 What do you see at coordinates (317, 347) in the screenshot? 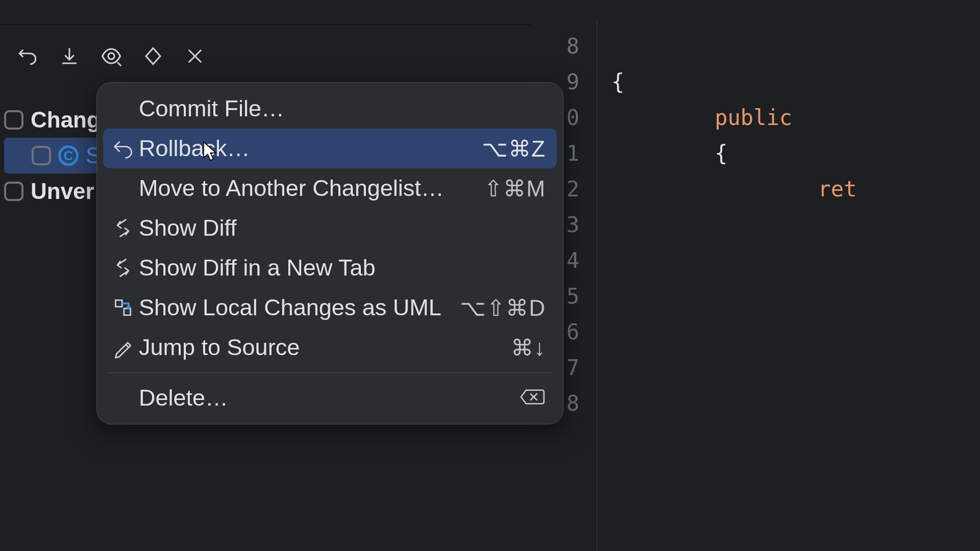
I see `menu-item-label: Jump to Source` at bounding box center [317, 347].